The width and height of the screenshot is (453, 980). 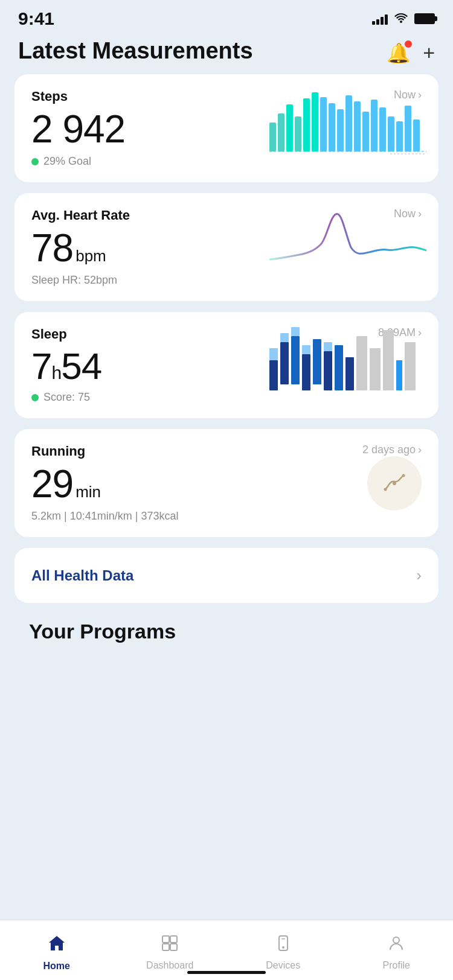 I want to click on sleep-card: Sleep 8:39AM › 7h54 Score: 75, so click(x=226, y=365).